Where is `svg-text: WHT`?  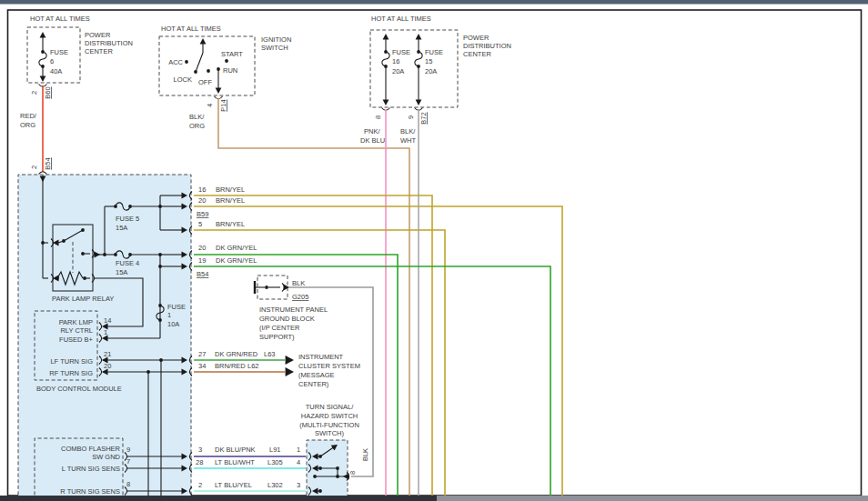 svg-text: WHT is located at coordinates (408, 140).